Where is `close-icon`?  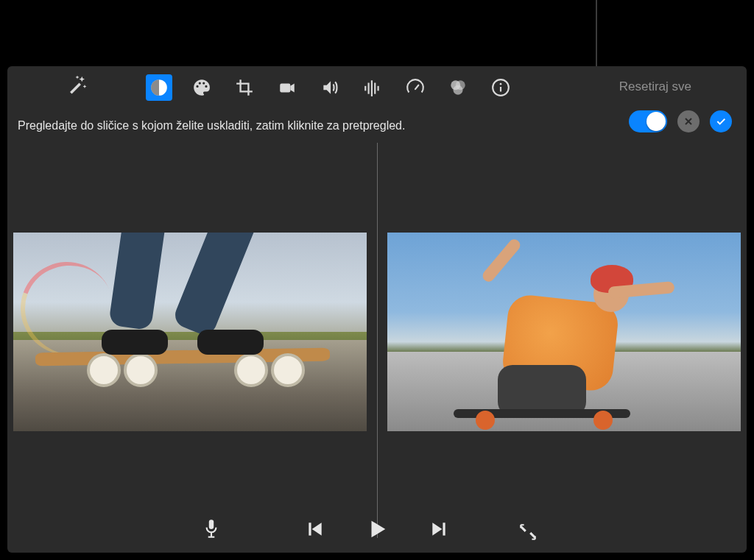 close-icon is located at coordinates (688, 121).